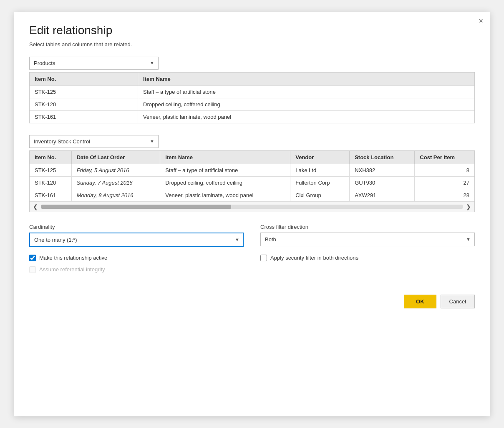  Describe the element at coordinates (136, 266) in the screenshot. I see `left-checkboxes: Make this relationship active Assume ref…` at that location.